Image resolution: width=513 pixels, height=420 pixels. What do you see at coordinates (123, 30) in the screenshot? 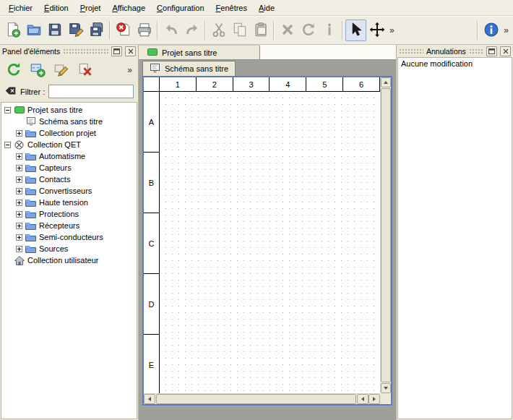
I see `close-document-button` at bounding box center [123, 30].